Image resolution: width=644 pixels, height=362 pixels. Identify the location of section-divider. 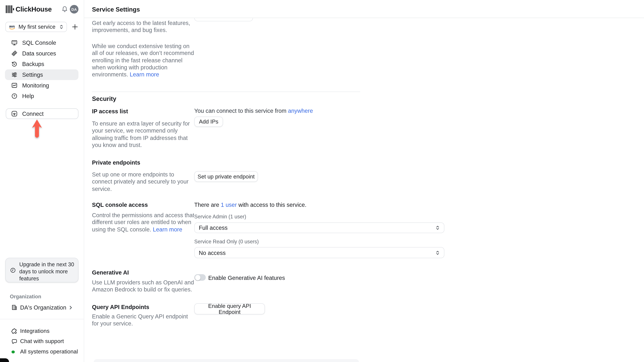
(226, 92).